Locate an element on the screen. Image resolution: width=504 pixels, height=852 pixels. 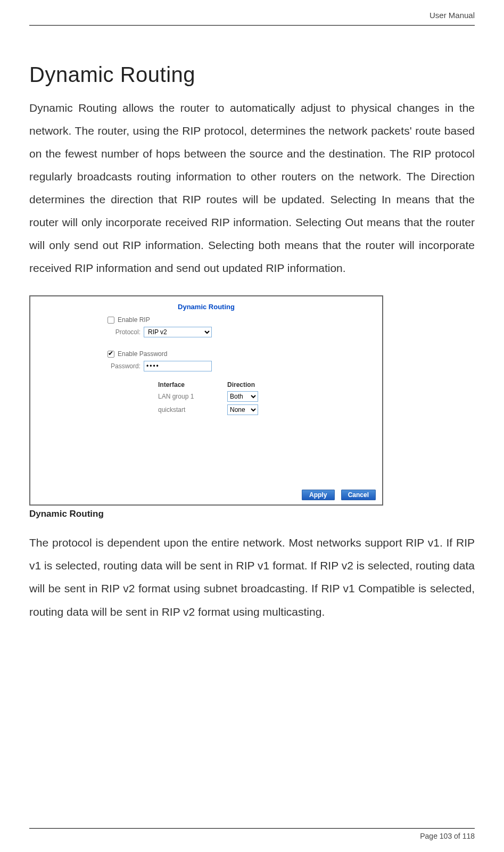
figure-caption: Dynamic Routing is located at coordinates (252, 514).